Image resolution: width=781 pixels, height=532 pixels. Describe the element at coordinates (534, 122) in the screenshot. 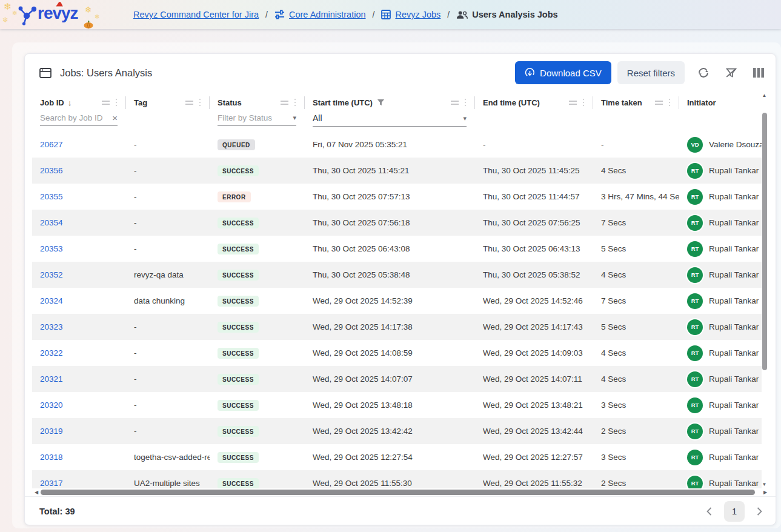

I see `end-time-filter-cell` at that location.